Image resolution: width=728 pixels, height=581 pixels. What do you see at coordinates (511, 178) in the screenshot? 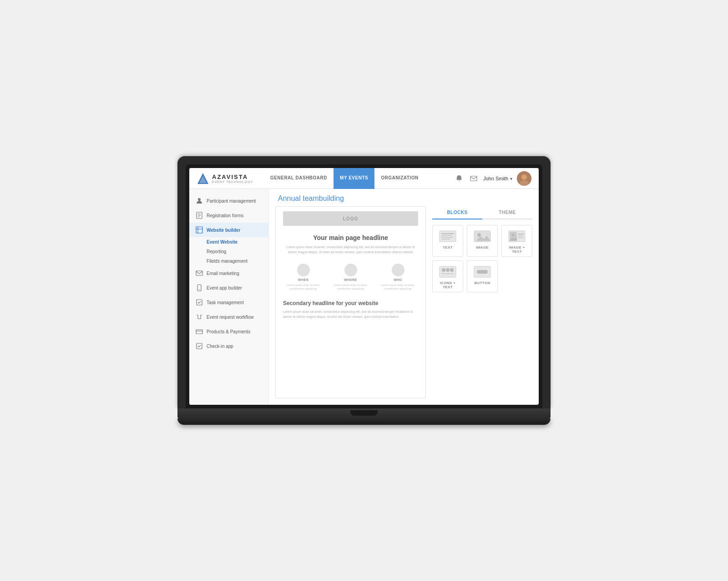
I see `user-dropdown-chevron` at bounding box center [511, 178].